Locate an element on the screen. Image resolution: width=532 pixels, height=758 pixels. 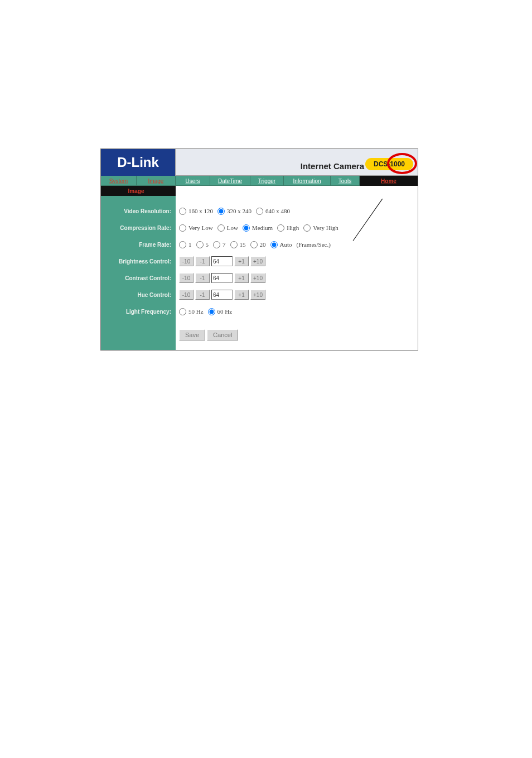
res-label-320: 320 x 240 is located at coordinates (239, 211).